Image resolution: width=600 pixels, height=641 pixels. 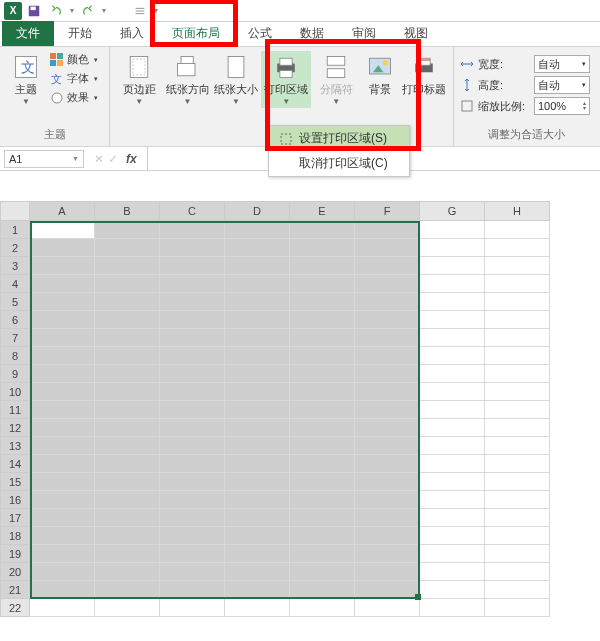 I want to click on height-select: 自动▾, so click(x=562, y=85).